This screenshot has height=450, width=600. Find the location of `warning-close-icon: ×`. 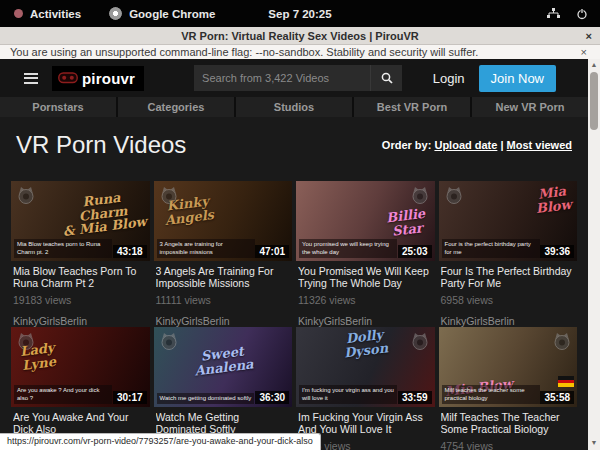

warning-close-icon: × is located at coordinates (584, 52).